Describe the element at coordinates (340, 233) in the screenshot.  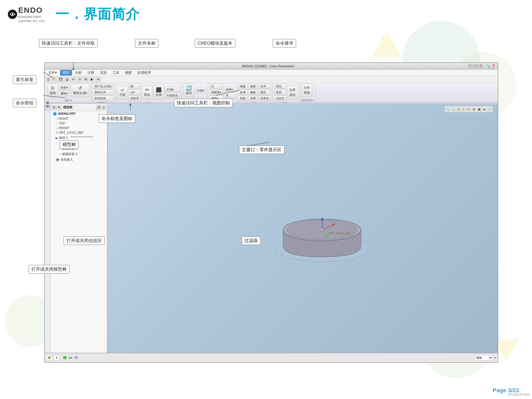
I see `svg-text: PRT_CSYS_DEF` at that location.